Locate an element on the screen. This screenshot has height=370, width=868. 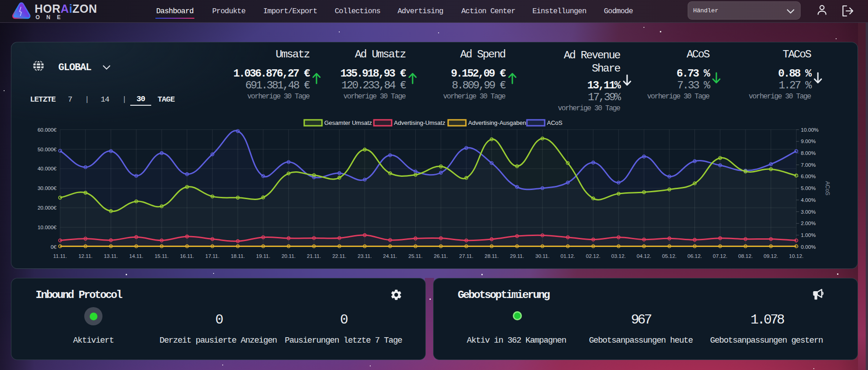
svg-text: Gesamter Umsatz is located at coordinates (348, 123).